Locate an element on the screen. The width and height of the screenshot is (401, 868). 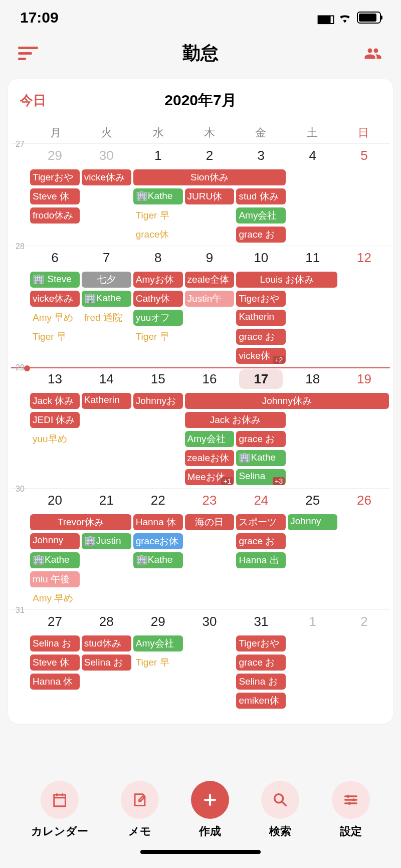
event-chip: graceお休 is located at coordinates (158, 541).